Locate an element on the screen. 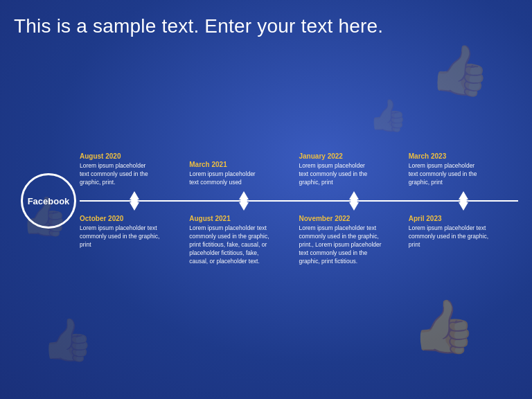  thumbs-watermark-bottom-right: 👍 is located at coordinates (444, 327).